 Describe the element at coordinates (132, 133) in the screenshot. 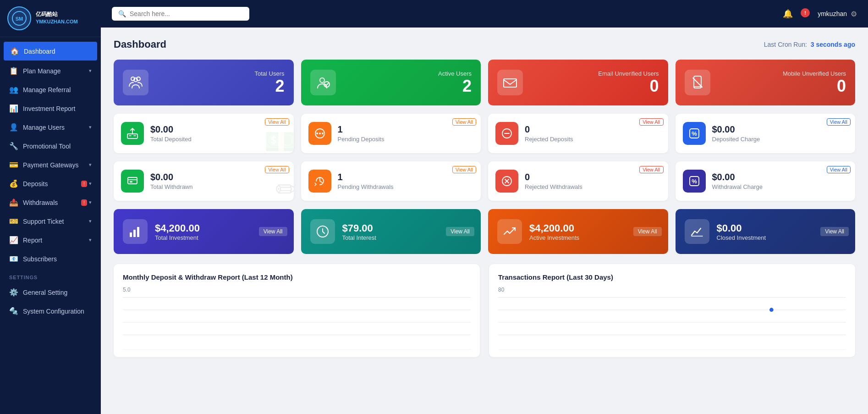

I see `total-deposited-icon` at that location.